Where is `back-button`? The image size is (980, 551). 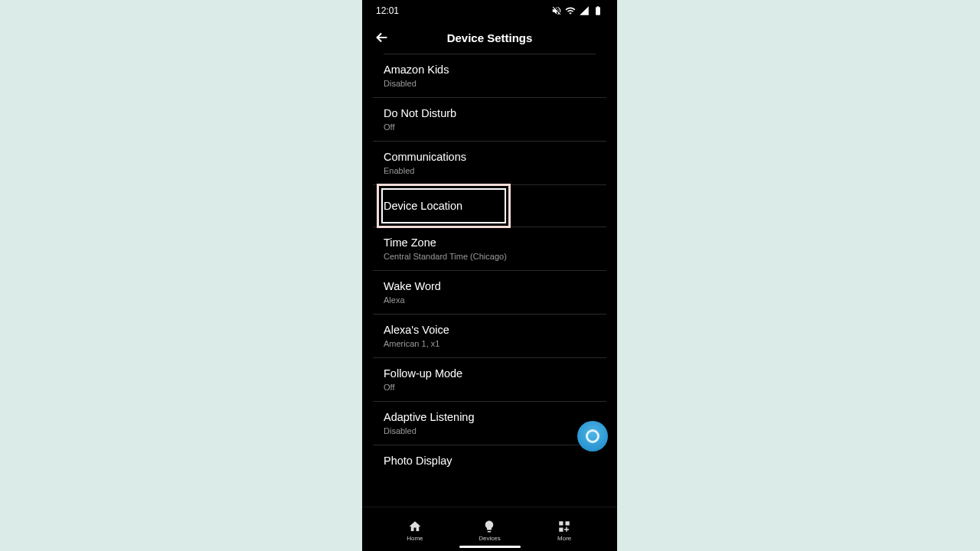
back-button is located at coordinates (382, 37).